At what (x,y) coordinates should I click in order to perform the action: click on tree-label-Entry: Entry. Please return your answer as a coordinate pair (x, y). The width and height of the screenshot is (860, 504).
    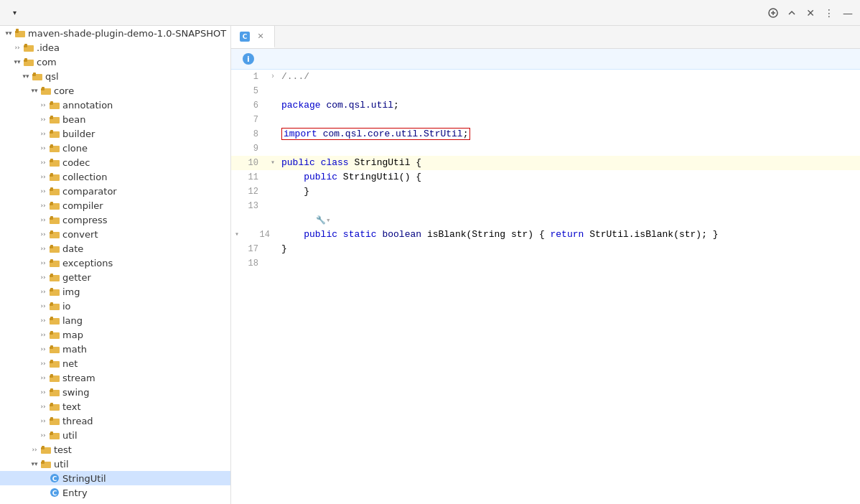
    Looking at the image, I should click on (75, 493).